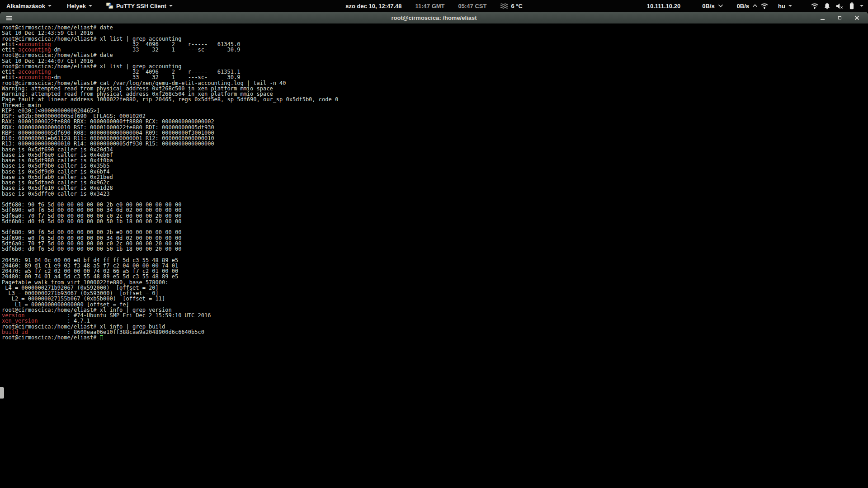 The height and width of the screenshot is (488, 868). What do you see at coordinates (840, 18) in the screenshot?
I see `maximize-icon` at bounding box center [840, 18].